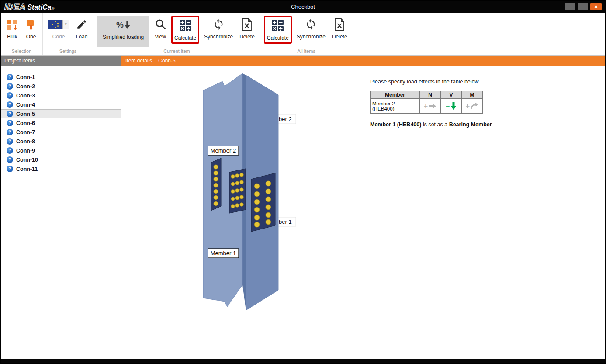 The width and height of the screenshot is (606, 364). What do you see at coordinates (223, 253) in the screenshot?
I see `member1-label: Member 1` at bounding box center [223, 253].